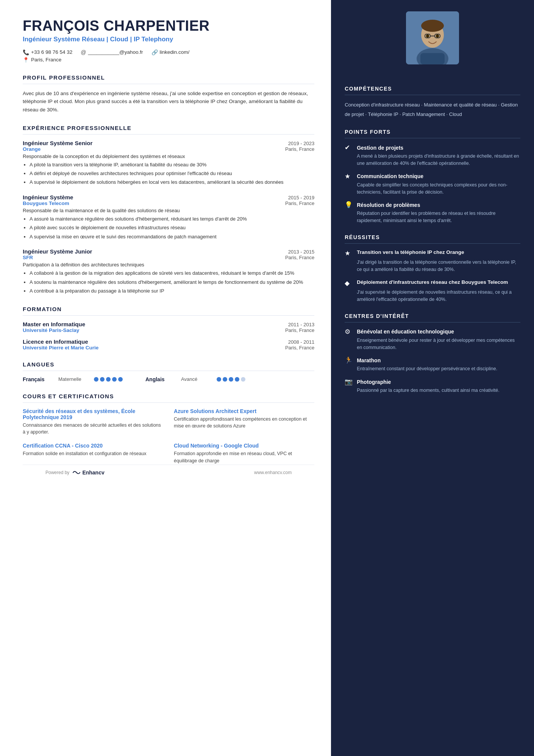 The image size is (534, 756). What do you see at coordinates (169, 149) in the screenshot?
I see `job-1-company-row: Orange Paris, France` at bounding box center [169, 149].